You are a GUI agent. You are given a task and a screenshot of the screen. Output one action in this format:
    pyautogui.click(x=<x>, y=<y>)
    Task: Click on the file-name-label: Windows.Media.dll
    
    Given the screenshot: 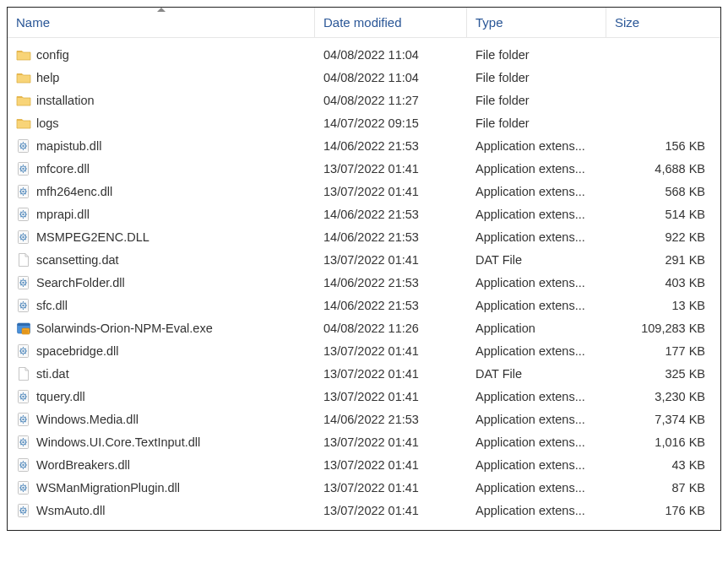 What is the action you would take?
    pyautogui.click(x=88, y=419)
    